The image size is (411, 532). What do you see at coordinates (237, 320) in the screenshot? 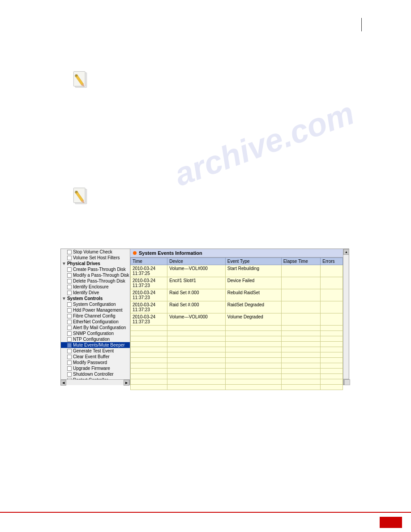
I see `table-row: 2010-03-2411:37:23 Volume---VOL#000 Volu…` at bounding box center [237, 320].